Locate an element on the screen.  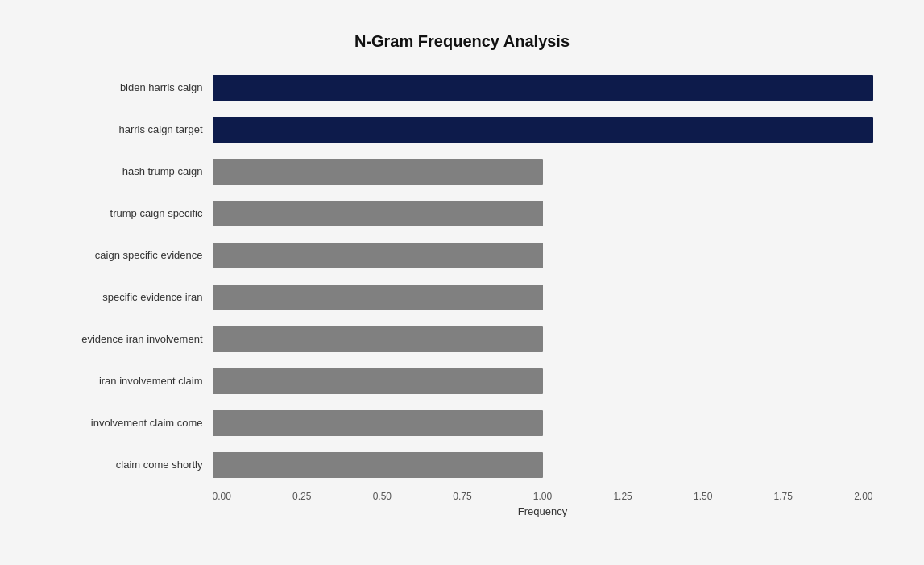
bar-row: evidence iran involvement is located at coordinates (462, 339).